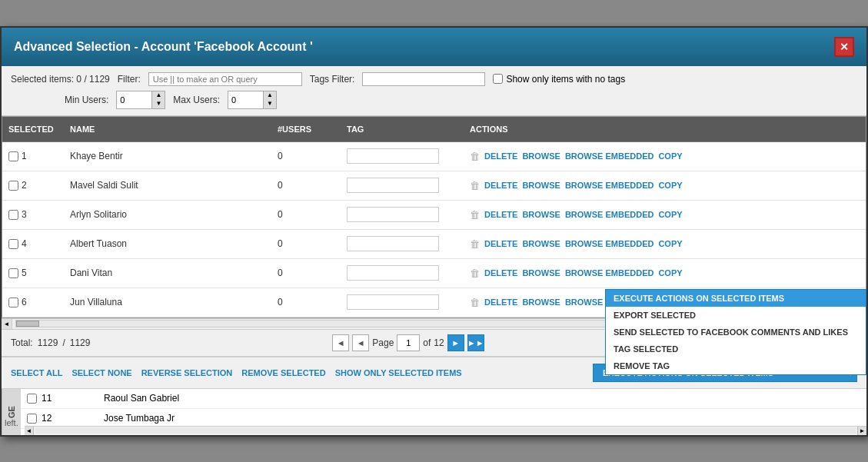  I want to click on remove-selected-button: REMOVE SELECTED, so click(283, 373).